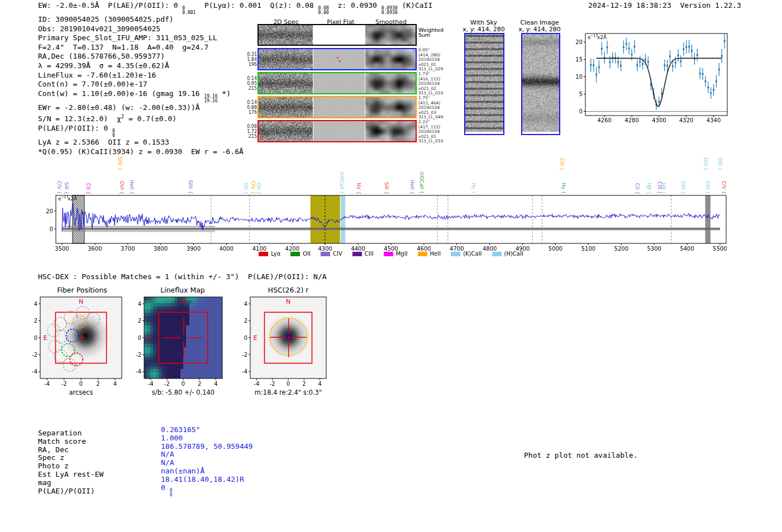  I want to click on clean-image, so click(541, 83).